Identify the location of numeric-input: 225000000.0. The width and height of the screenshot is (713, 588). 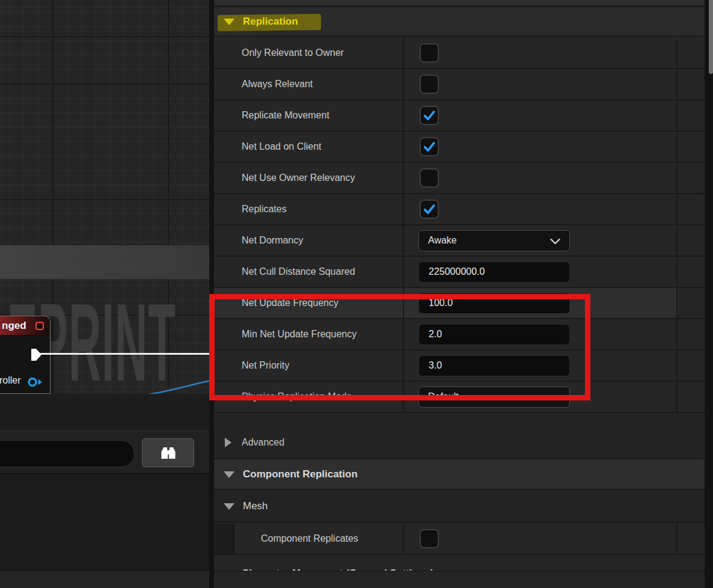
(494, 272).